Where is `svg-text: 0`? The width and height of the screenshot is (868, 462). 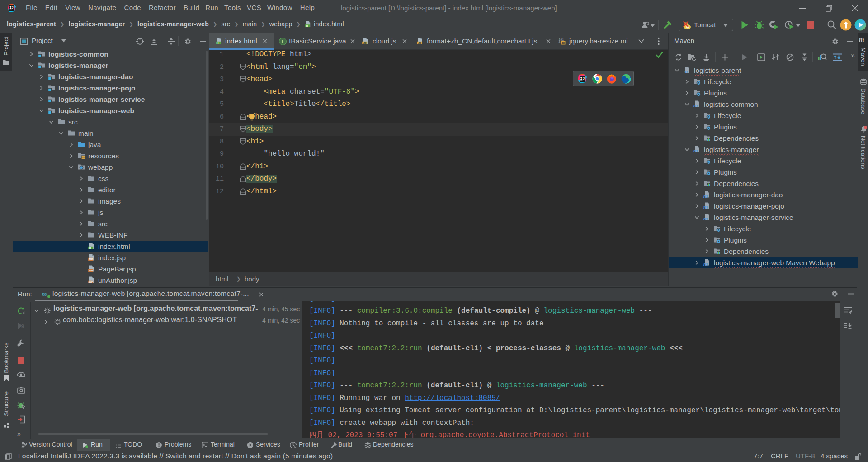
svg-text: 0 is located at coordinates (560, 43).